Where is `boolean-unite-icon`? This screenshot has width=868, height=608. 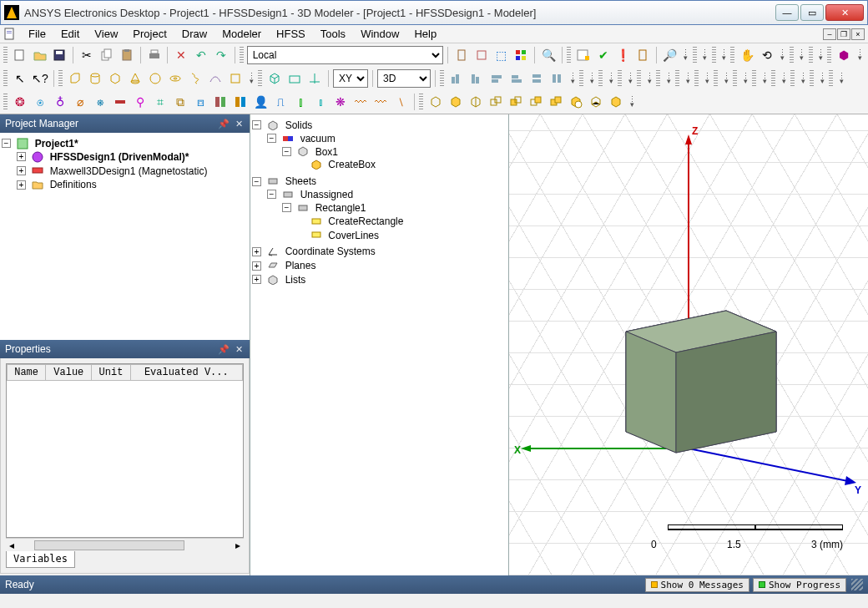 boolean-unite-icon is located at coordinates (436, 102).